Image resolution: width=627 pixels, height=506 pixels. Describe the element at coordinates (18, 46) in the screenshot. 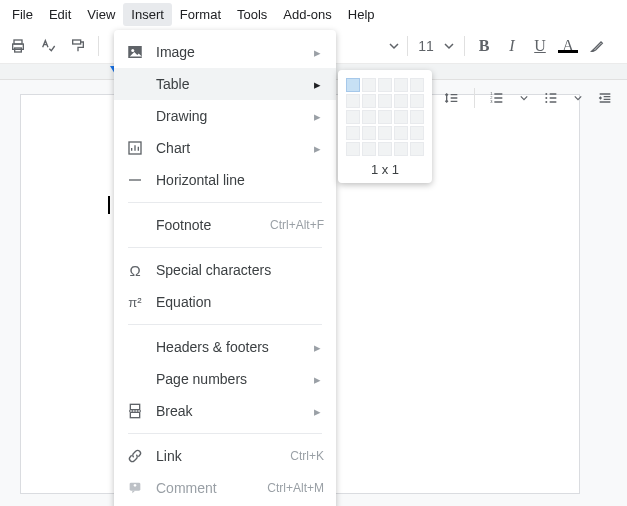

I see `print-button` at that location.